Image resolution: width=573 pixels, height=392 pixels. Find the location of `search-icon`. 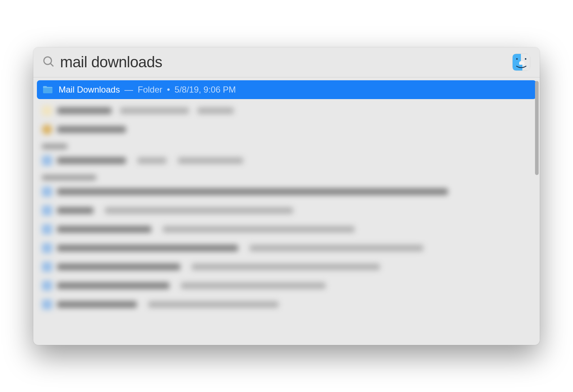

search-icon is located at coordinates (48, 62).